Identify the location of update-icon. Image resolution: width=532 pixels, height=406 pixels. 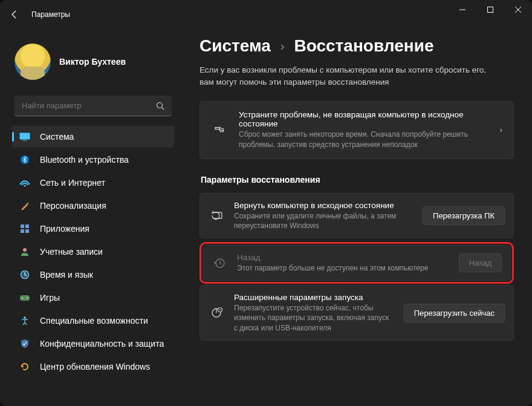
(25, 367).